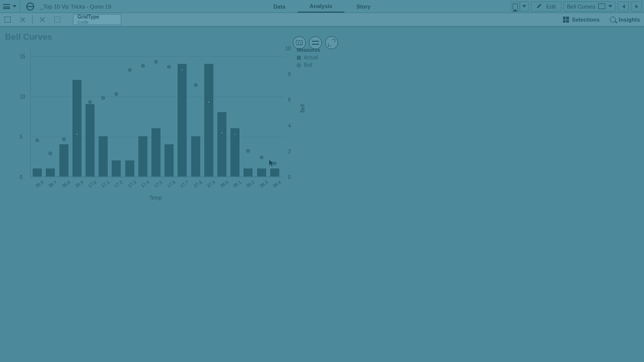 This screenshot has width=644, height=362. Describe the element at coordinates (251, 184) in the screenshot. I see `x-tick: 38.2` at that location.